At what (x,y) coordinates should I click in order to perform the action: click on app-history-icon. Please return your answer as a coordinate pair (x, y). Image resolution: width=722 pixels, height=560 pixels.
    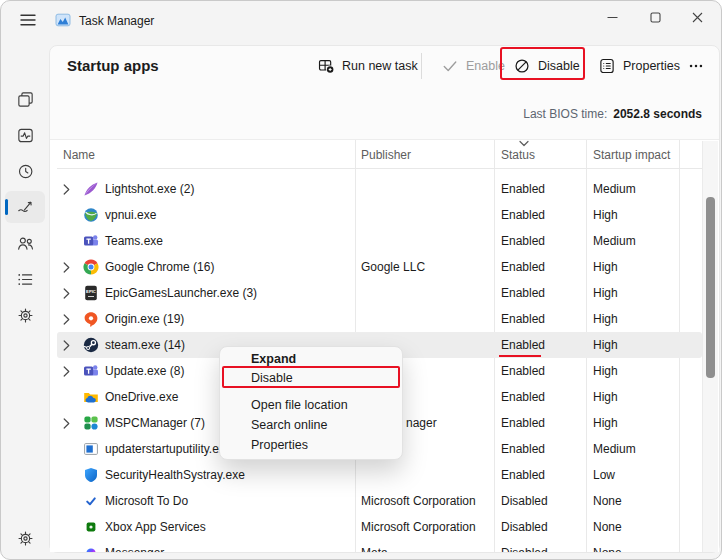
    Looking at the image, I should click on (26, 172).